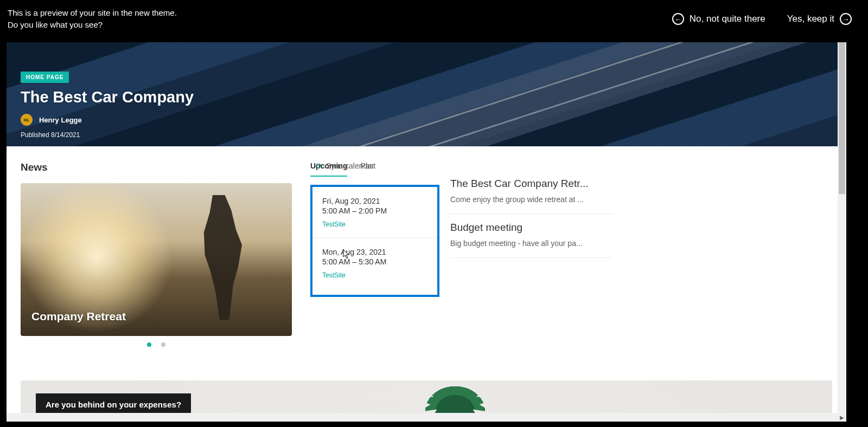  Describe the element at coordinates (375, 252) in the screenshot. I see `event-date: Mon, Aug 23, 2021` at that location.